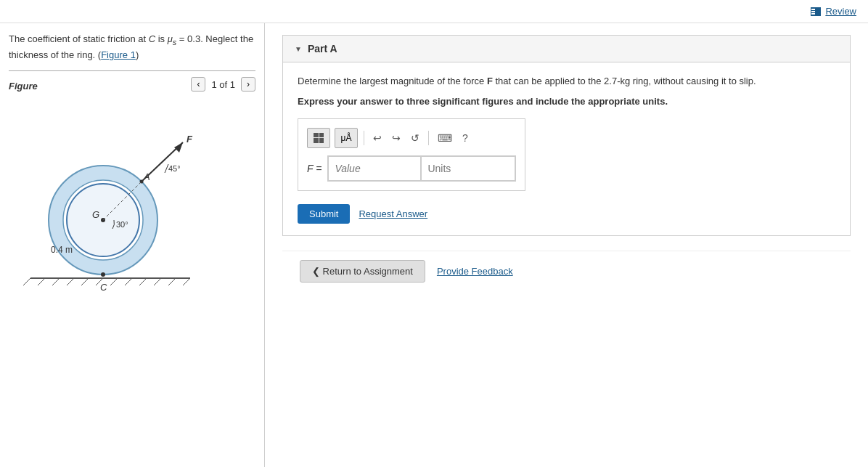 Image resolution: width=868 pixels, height=467 pixels. What do you see at coordinates (224, 84) in the screenshot?
I see `figure-count: 1 of 1` at bounding box center [224, 84].